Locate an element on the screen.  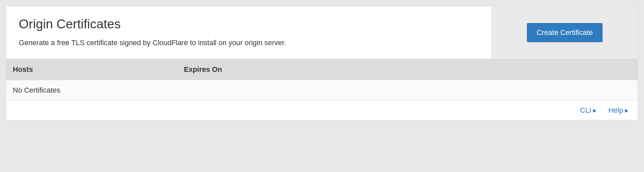
column-header-hosts: Hosts is located at coordinates (98, 70).